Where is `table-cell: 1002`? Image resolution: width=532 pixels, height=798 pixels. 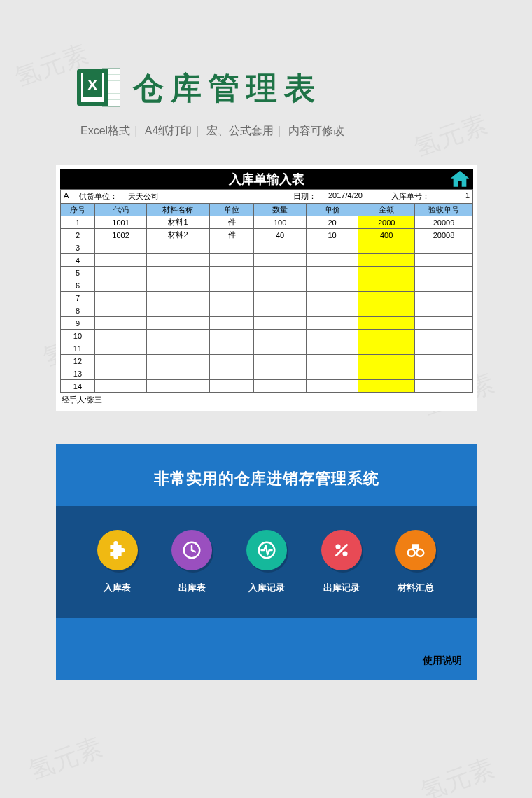 table-cell: 1002 is located at coordinates (120, 235).